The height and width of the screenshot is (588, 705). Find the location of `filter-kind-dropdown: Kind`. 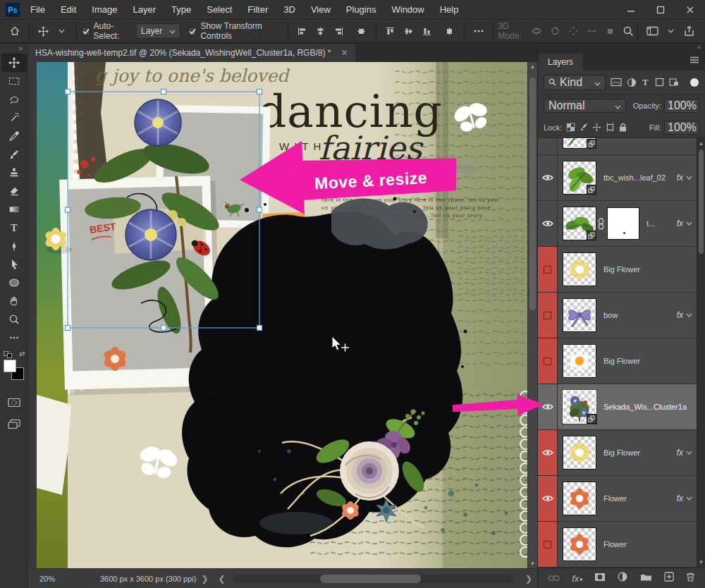

filter-kind-dropdown: Kind is located at coordinates (575, 82).